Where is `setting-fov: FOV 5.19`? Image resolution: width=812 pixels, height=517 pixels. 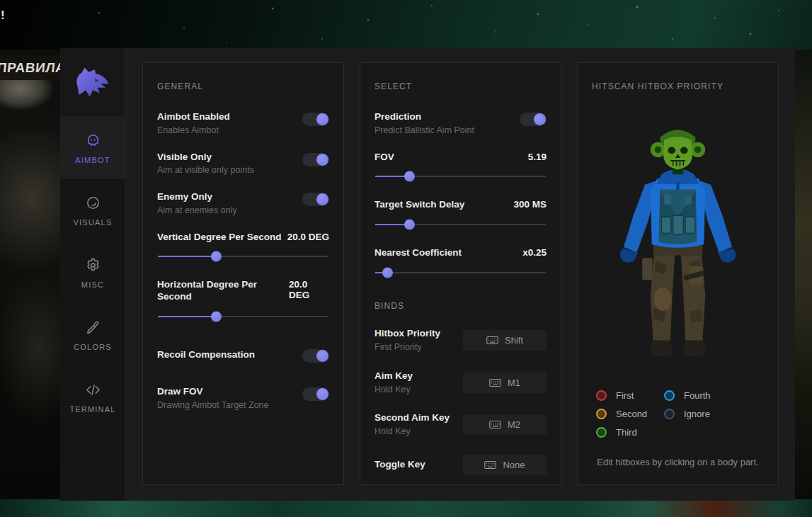
setting-fov: FOV 5.19 is located at coordinates (460, 164).